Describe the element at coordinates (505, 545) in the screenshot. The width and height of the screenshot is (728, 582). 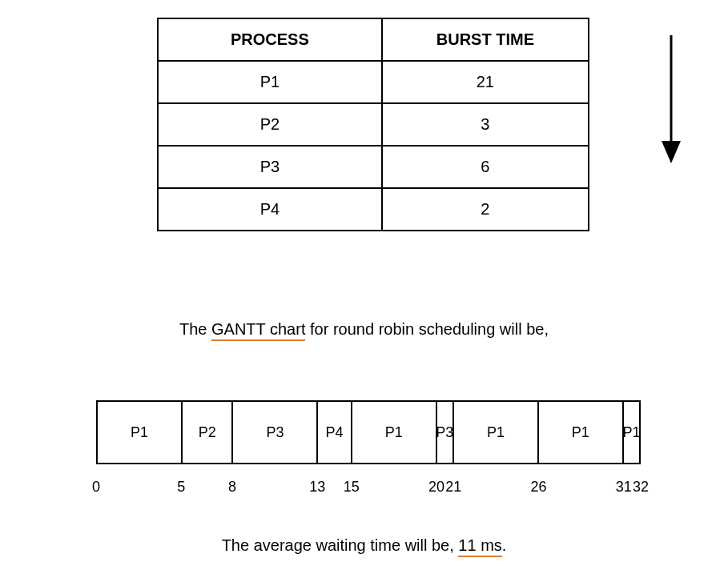
I see `caption-text: .` at that location.